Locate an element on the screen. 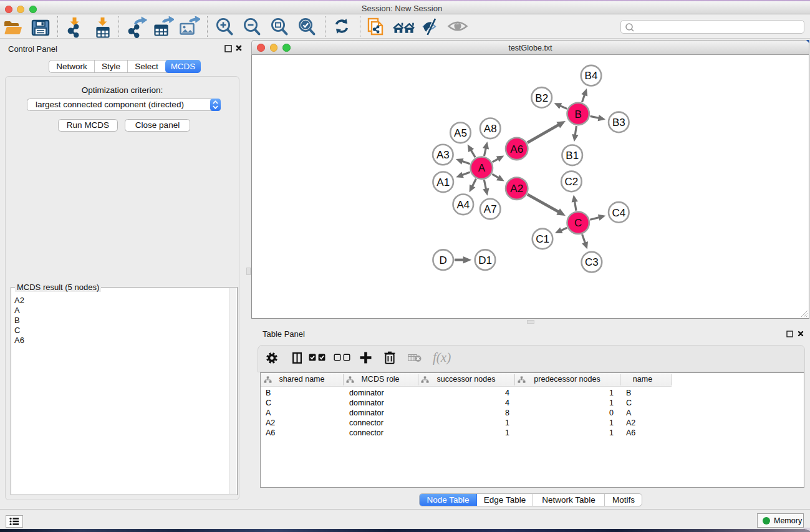  svg-text: A3 is located at coordinates (443, 155).